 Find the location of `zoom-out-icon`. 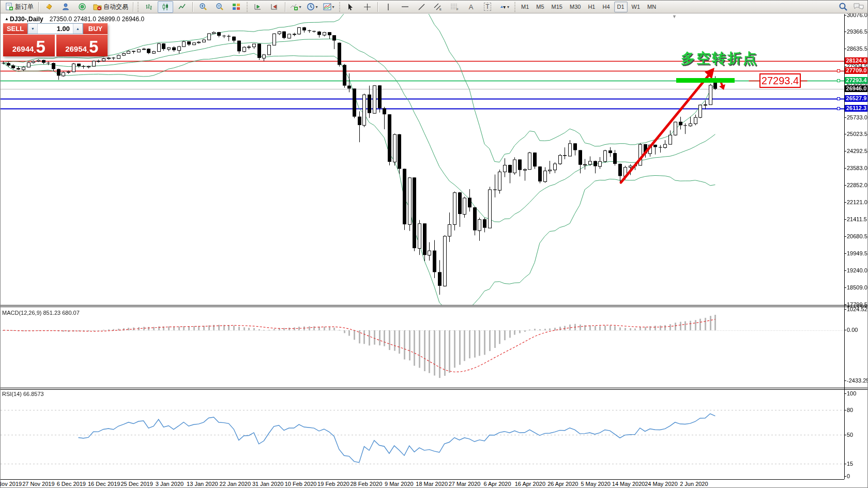

zoom-out-icon is located at coordinates (220, 7).